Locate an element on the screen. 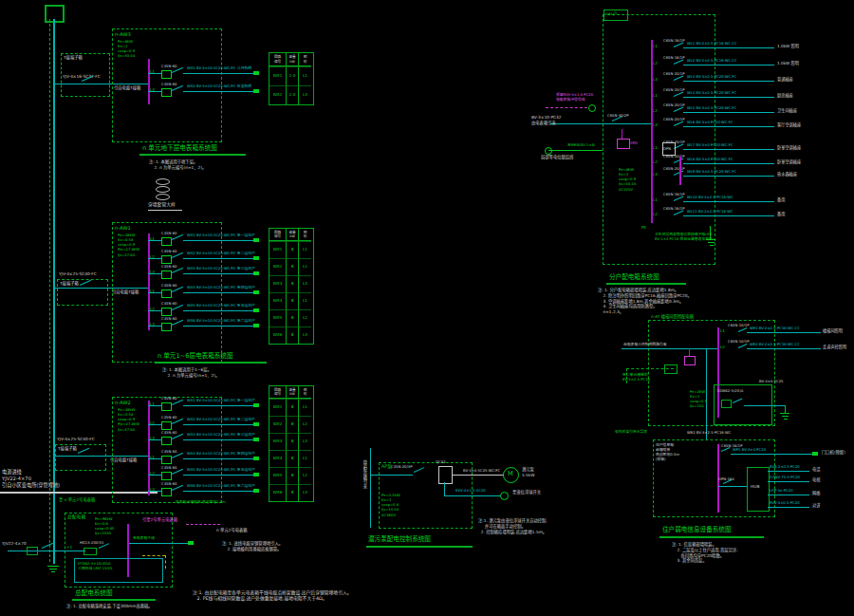  branch-label: 至二单元楼梯间 BV-3×2.5-PC16 is located at coordinates (636, 377).